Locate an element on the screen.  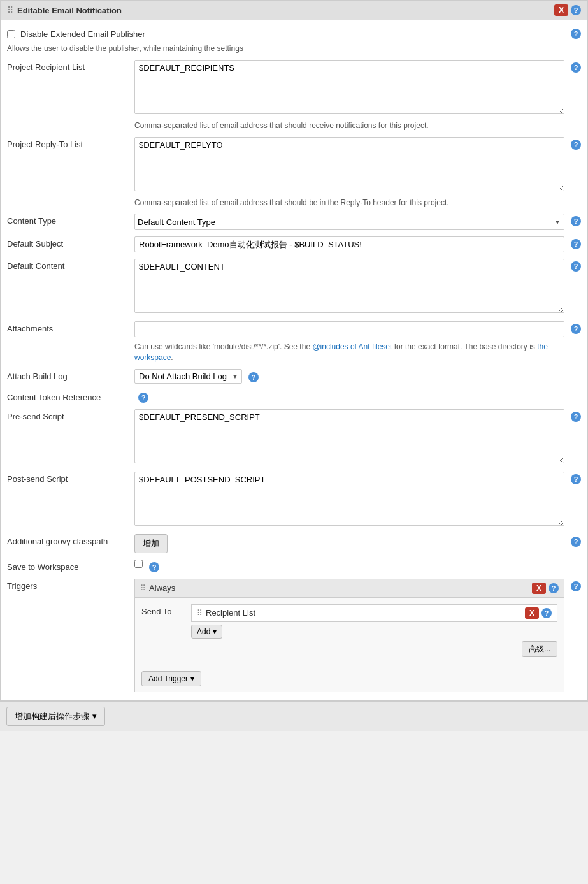
attach-build-log-help-icon: ? is located at coordinates (254, 377).